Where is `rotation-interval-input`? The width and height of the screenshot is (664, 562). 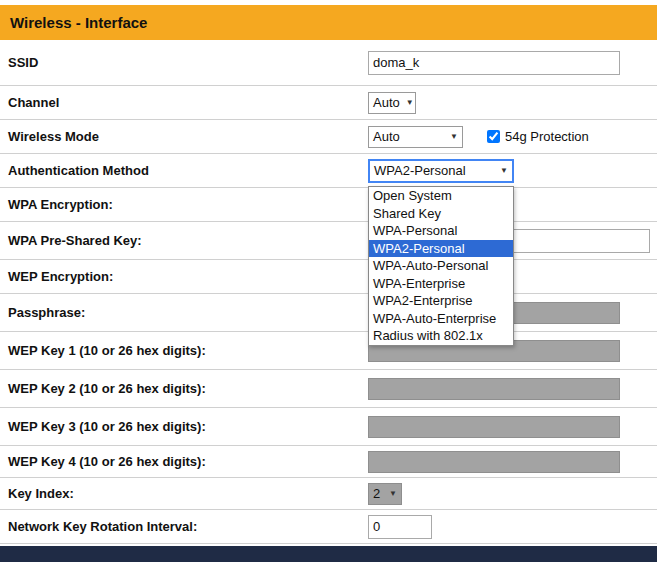 rotation-interval-input is located at coordinates (400, 527).